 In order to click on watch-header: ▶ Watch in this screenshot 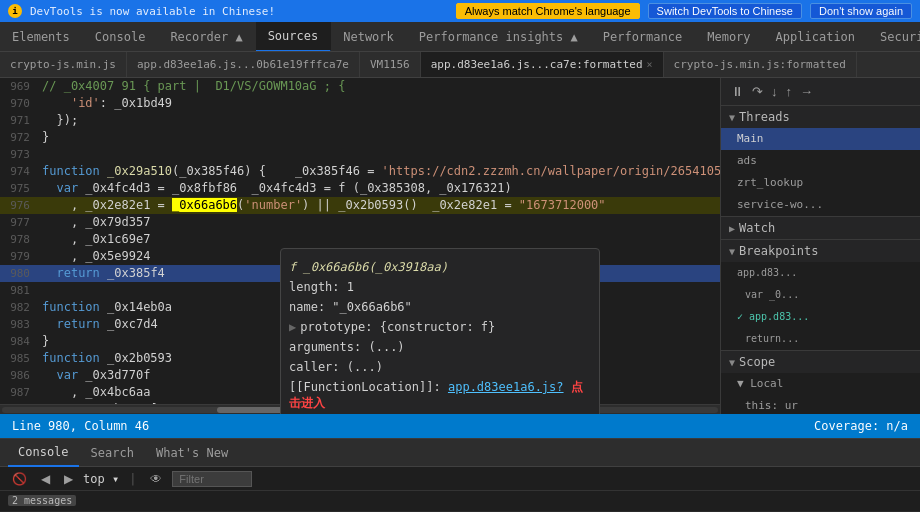, I will do `click(820, 228)`.